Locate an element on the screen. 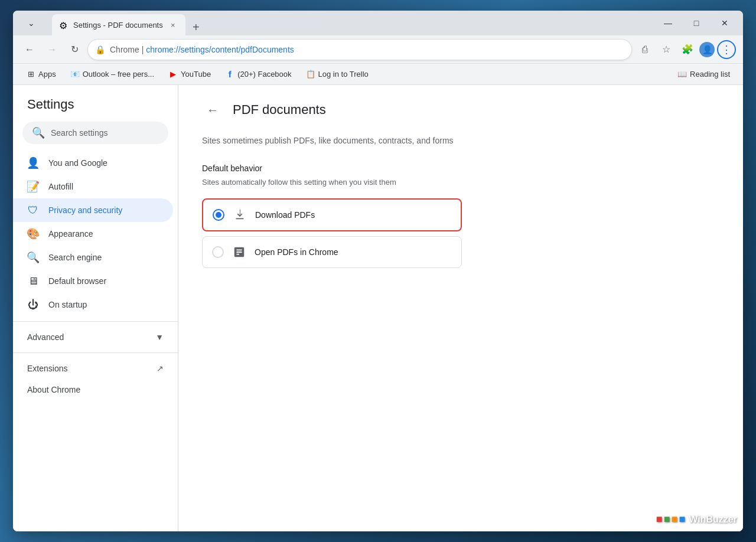 The width and height of the screenshot is (756, 542). sidebar-item-you-google: 👤 You and Google is located at coordinates (93, 163).